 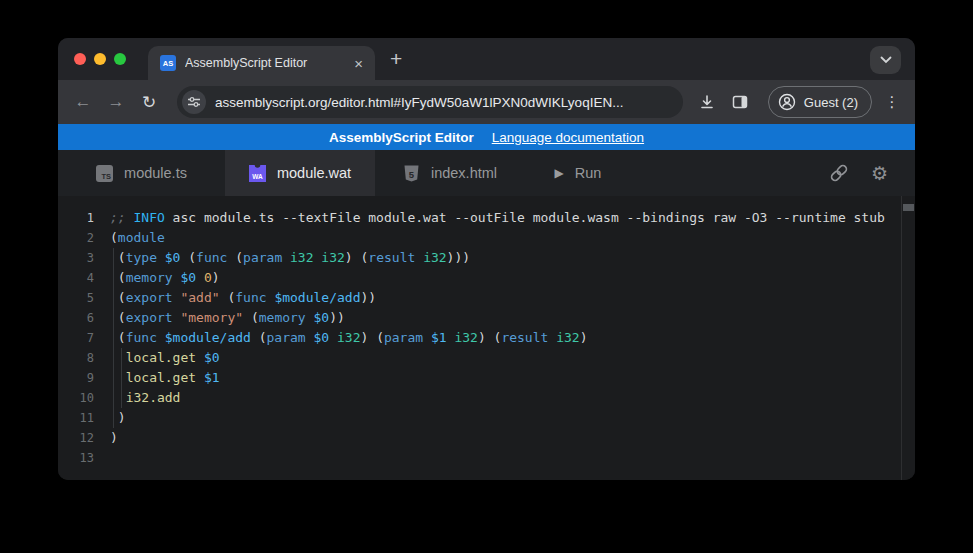 I want to click on reload-icon: ↻, so click(x=149, y=102).